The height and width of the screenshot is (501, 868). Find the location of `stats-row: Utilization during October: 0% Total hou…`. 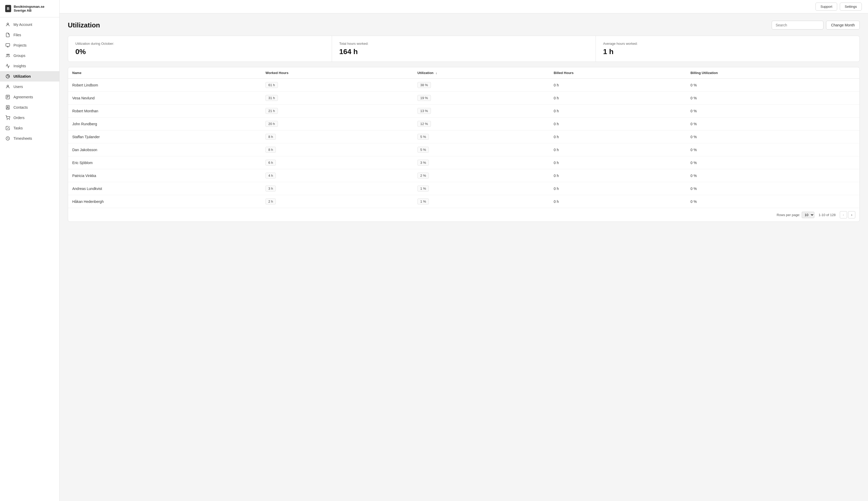

stats-row: Utilization during October: 0% Total hou… is located at coordinates (464, 49).